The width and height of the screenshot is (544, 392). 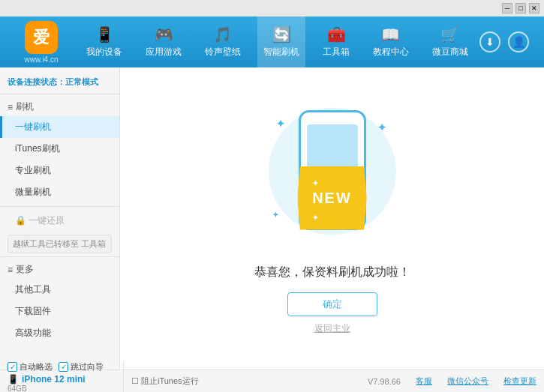 I want to click on apps-games-icon: 🎮, so click(x=164, y=34).